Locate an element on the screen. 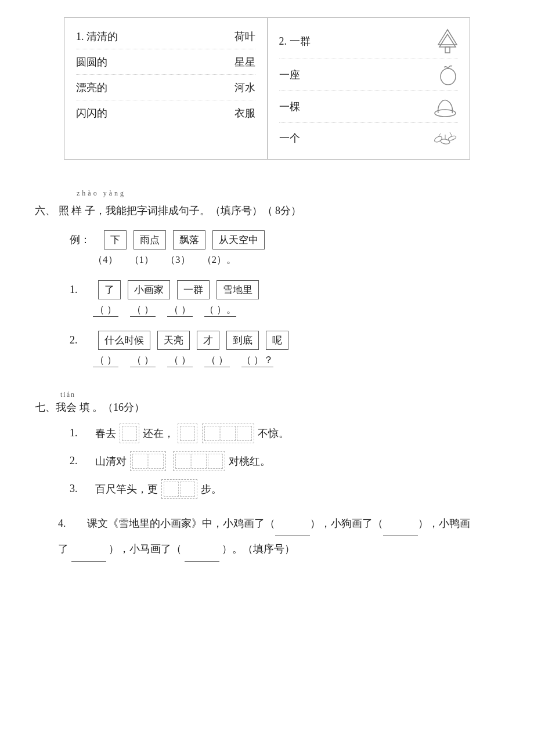 The width and height of the screenshot is (534, 756). item1-word3: 一群 is located at coordinates (193, 290).